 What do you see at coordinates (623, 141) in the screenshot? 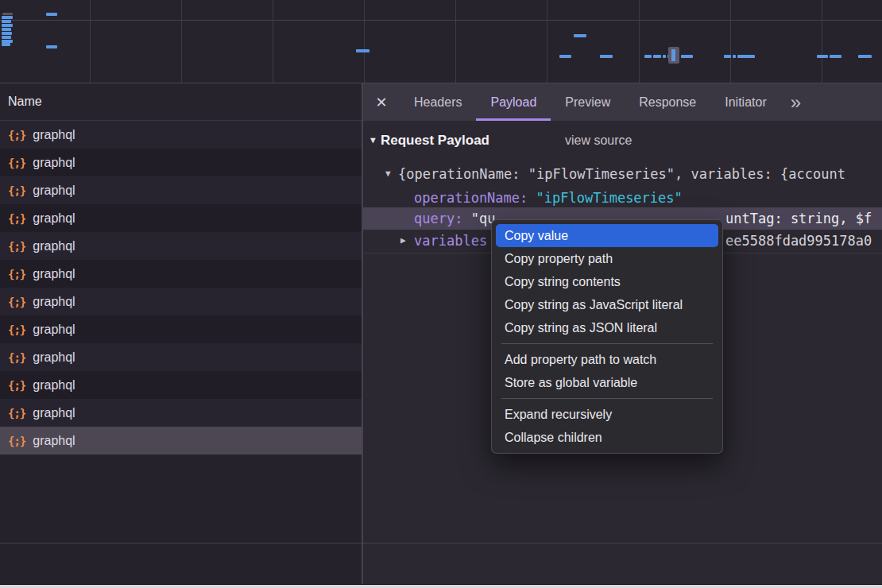
I see `request-payload-section-header: ▼ Request Payload view source` at bounding box center [623, 141].